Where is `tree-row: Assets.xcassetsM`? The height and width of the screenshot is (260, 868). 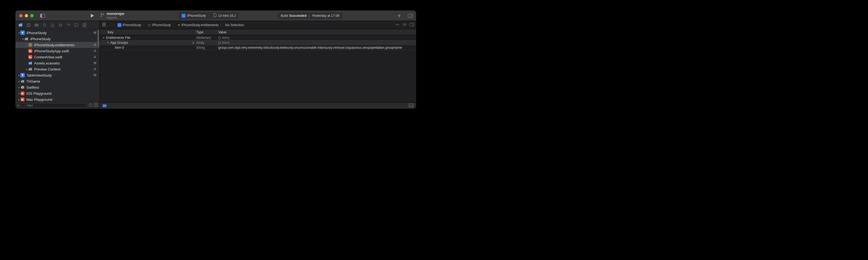
tree-row: Assets.xcassetsM is located at coordinates (58, 63).